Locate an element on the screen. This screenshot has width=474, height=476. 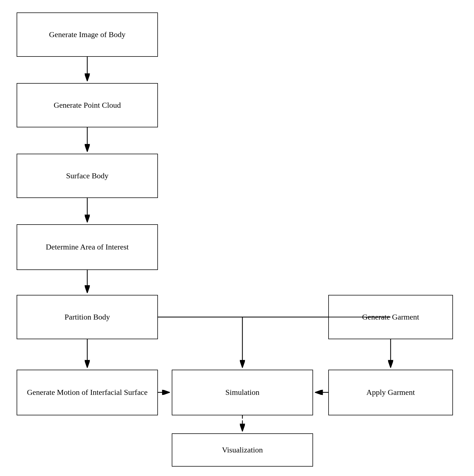
visualization-label: Visualization is located at coordinates (242, 450).